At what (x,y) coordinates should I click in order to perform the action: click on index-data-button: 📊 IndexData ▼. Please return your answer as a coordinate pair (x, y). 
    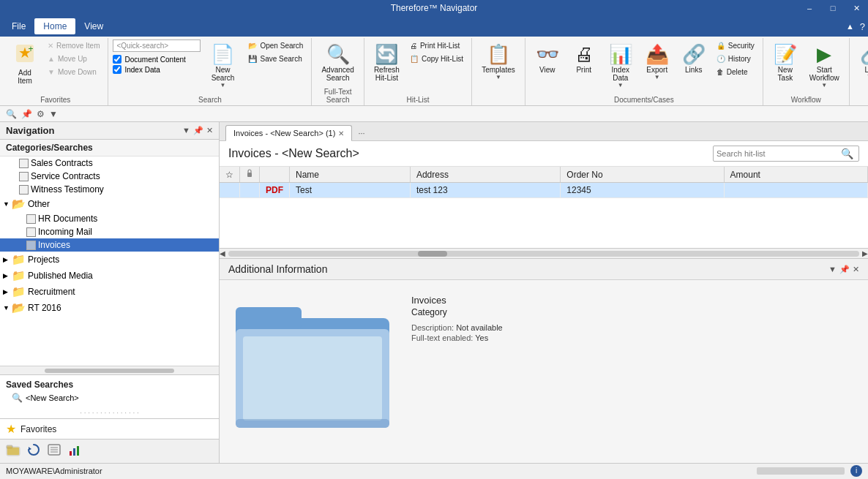
    Looking at the image, I should click on (621, 66).